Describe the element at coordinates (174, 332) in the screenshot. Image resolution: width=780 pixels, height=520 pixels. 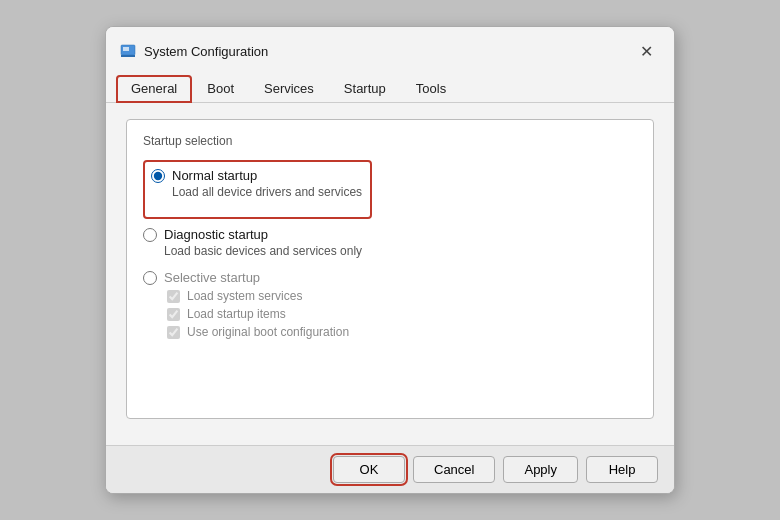
I see `use-original-boot-checkbox` at that location.